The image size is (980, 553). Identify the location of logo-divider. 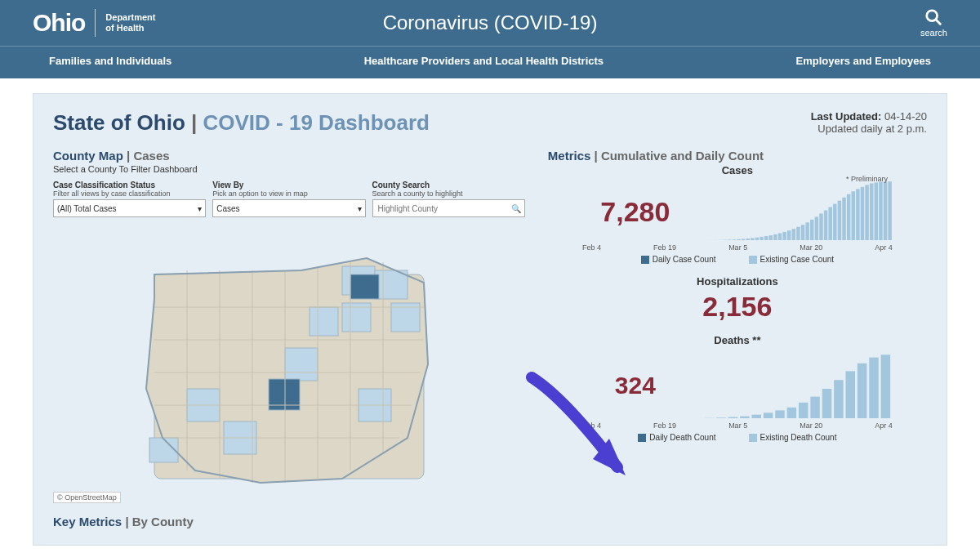
(95, 23).